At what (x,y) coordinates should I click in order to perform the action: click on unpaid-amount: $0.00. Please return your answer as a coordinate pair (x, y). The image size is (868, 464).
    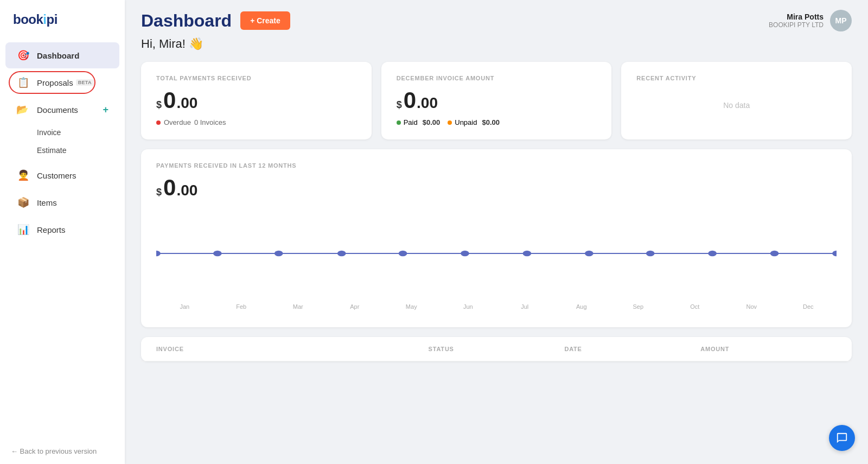
    Looking at the image, I should click on (490, 123).